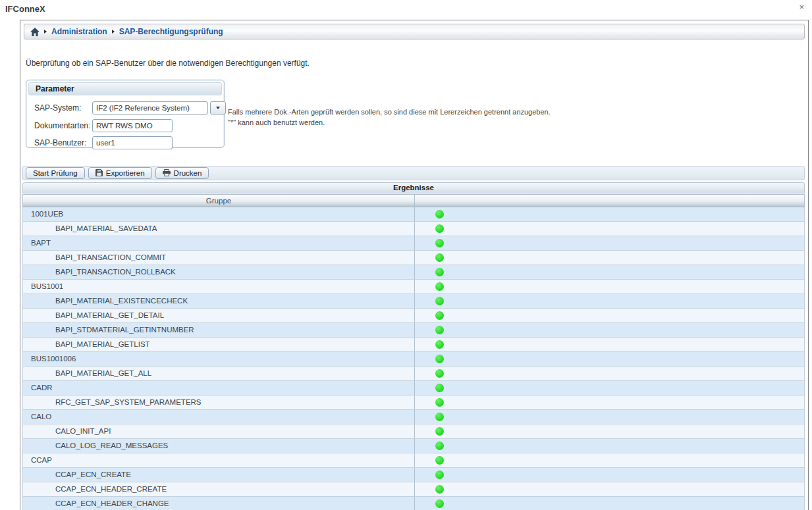  What do you see at coordinates (219, 272) in the screenshot?
I see `group-name: BAPI_TRANSACTION_ROLLBACK` at bounding box center [219, 272].